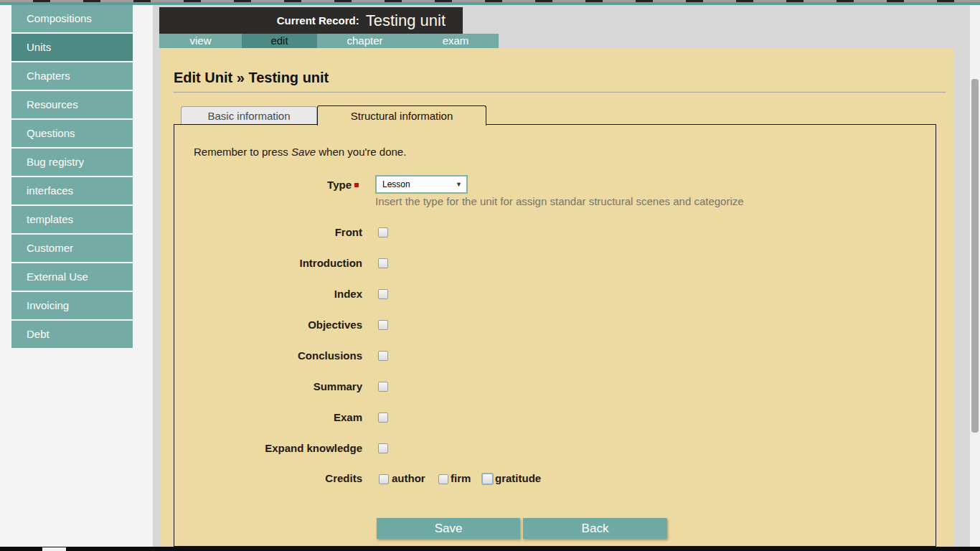 The width and height of the screenshot is (980, 551). I want to click on exam-checkbox, so click(383, 418).